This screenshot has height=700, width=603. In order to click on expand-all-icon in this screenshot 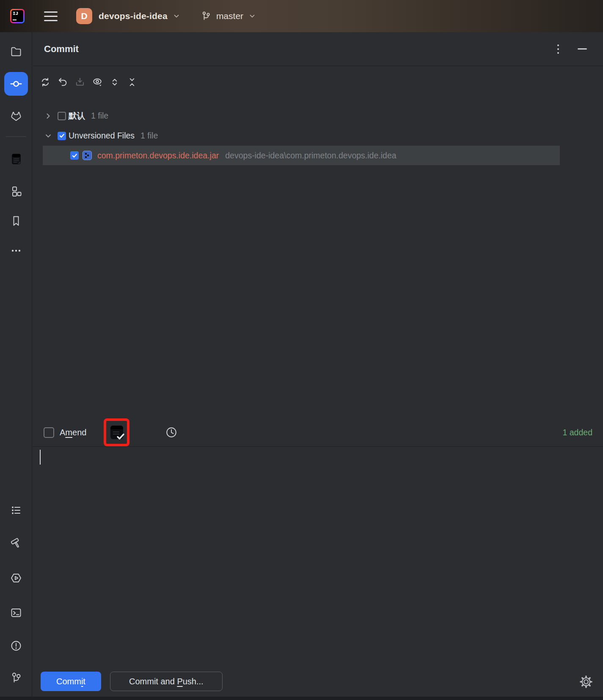, I will do `click(115, 82)`.